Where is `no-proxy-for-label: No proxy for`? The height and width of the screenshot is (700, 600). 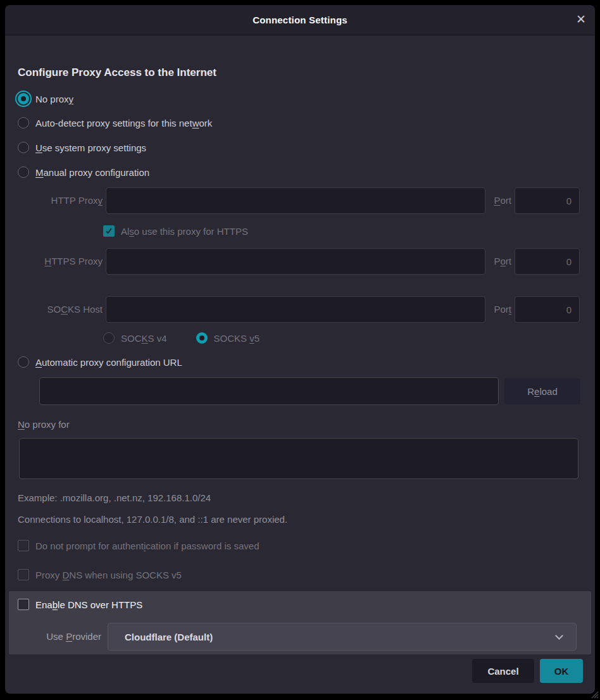 no-proxy-for-label: No proxy for is located at coordinates (44, 425).